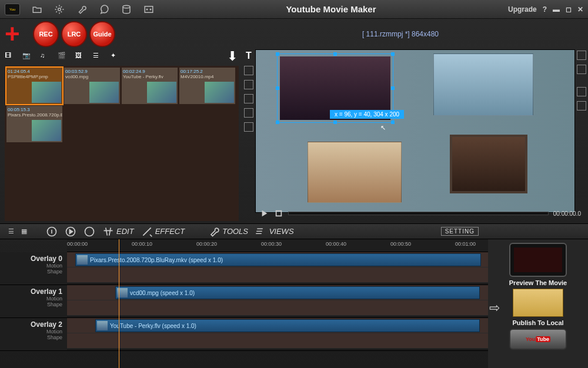 This screenshot has height=368, width=588. What do you see at coordinates (278, 334) in the screenshot?
I see `track-lane: YouTube - Perky.flv (speed x 1.0)` at bounding box center [278, 334].